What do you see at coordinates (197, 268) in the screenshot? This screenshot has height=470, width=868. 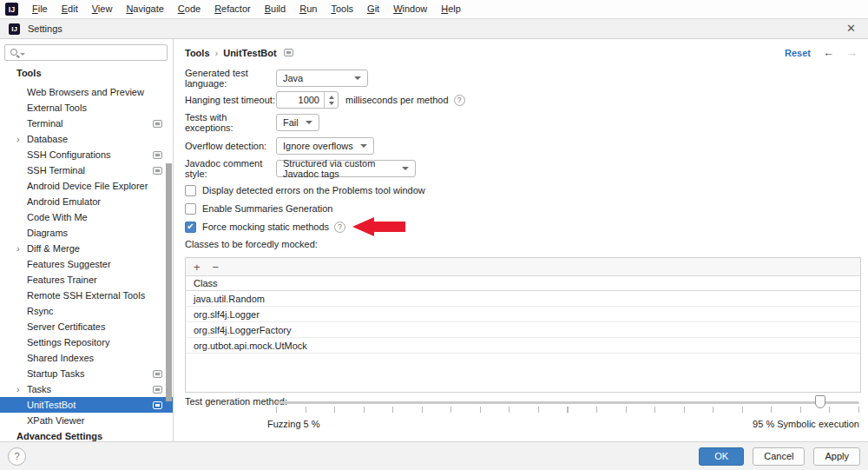 I see `add-class-button: +` at bounding box center [197, 268].